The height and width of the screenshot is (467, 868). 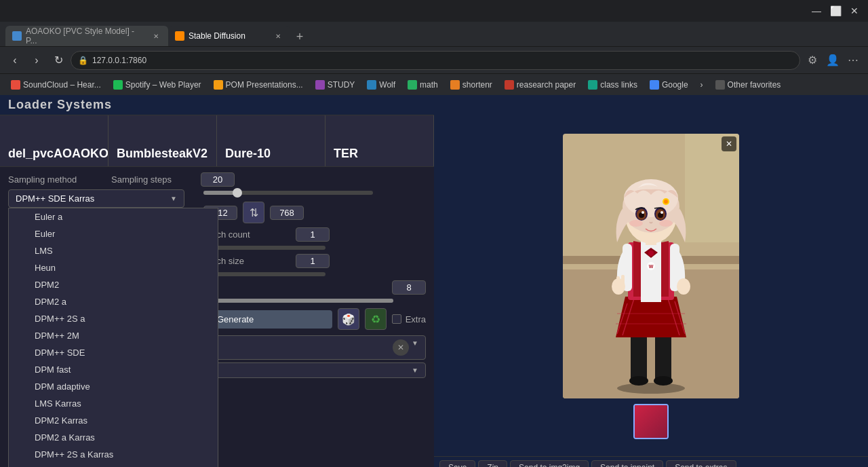 I want to click on extensions-button: ⚙, so click(x=812, y=60).